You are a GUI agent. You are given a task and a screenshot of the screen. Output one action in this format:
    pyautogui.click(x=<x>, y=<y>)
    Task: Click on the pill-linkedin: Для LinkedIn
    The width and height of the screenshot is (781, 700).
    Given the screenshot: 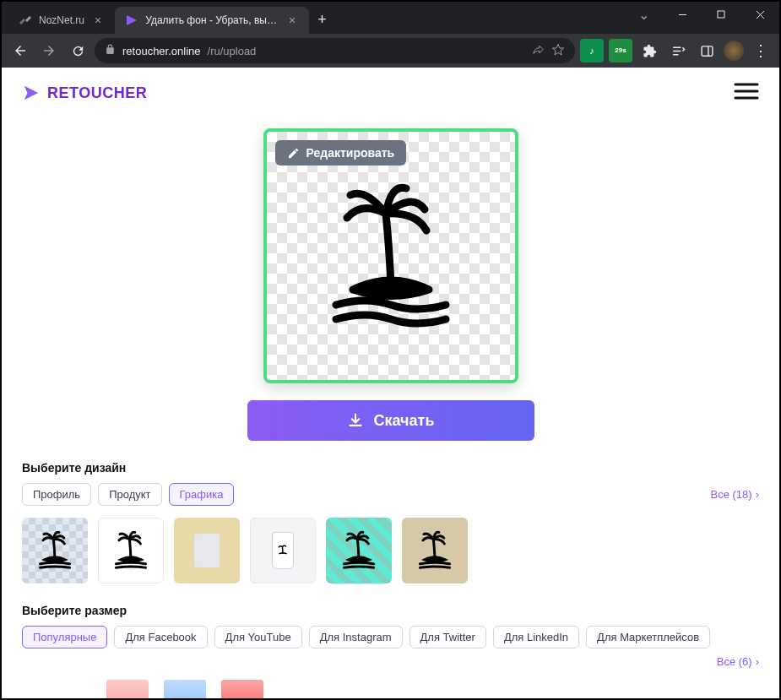 What is the action you would take?
    pyautogui.click(x=536, y=637)
    